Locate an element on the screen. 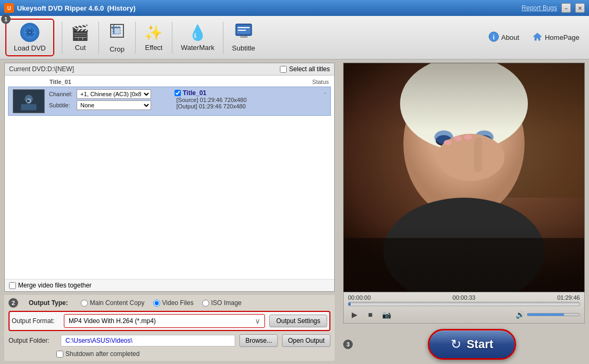  radio-iso-input is located at coordinates (205, 303).